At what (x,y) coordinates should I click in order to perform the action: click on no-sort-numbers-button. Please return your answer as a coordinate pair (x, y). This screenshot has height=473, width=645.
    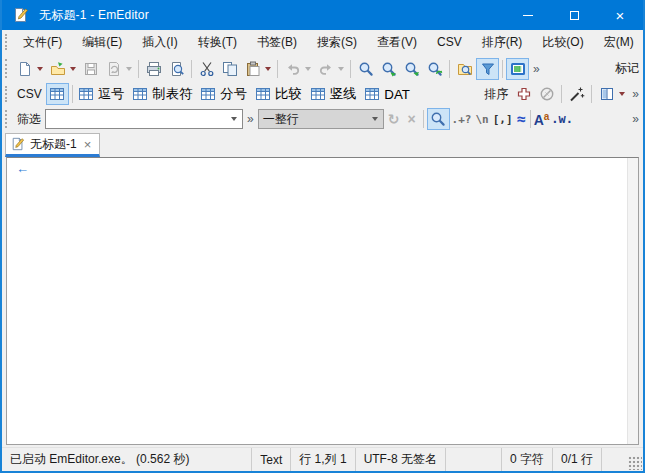
    Looking at the image, I should click on (546, 94).